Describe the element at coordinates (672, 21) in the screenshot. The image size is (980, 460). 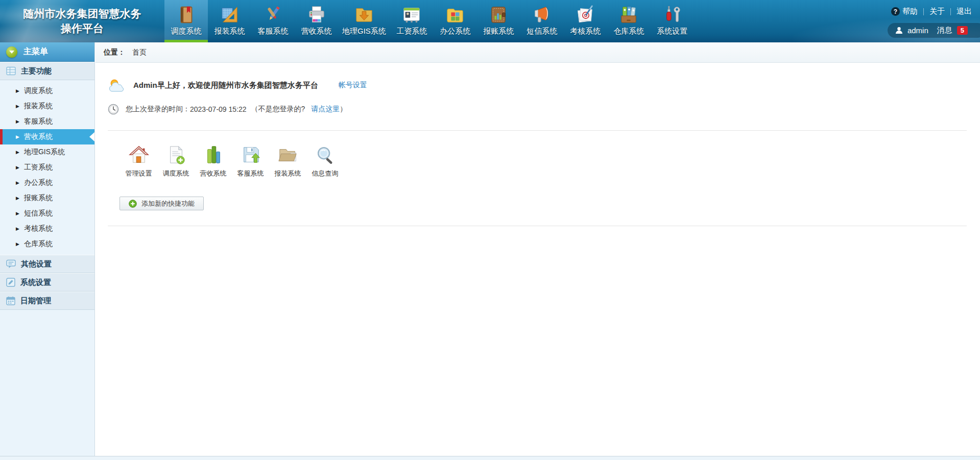
I see `nav-item-system-settings: 系统设置` at that location.